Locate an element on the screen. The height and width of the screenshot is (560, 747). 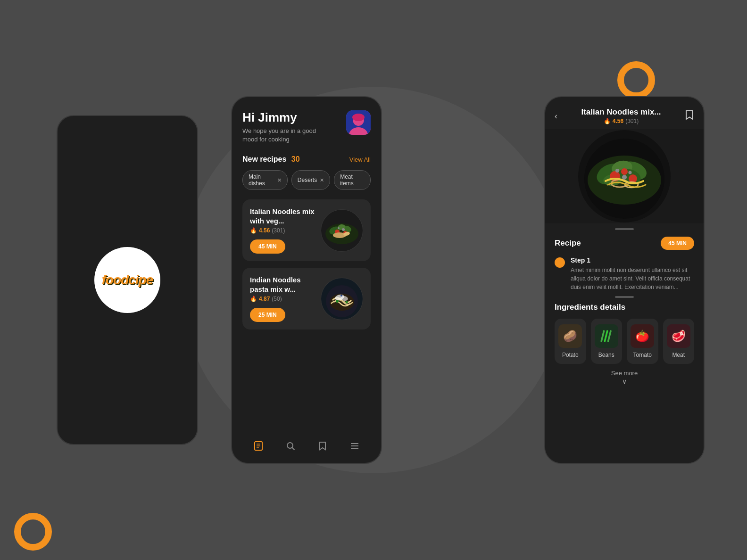
orange-ring-top-right is located at coordinates (636, 80).